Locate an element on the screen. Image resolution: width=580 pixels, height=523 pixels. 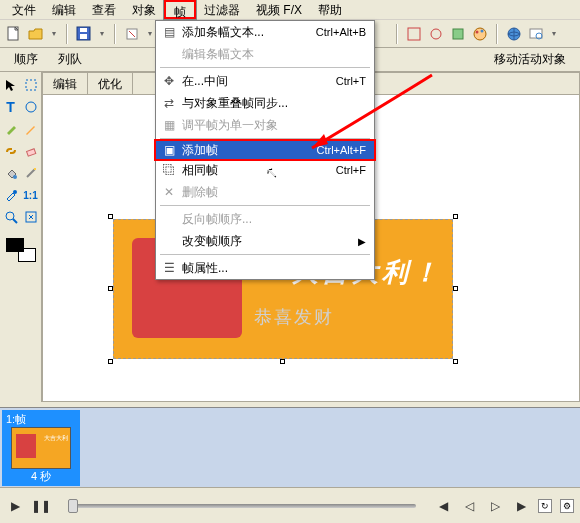
menu-shortcut: Ctrl+F is located at coordinates (351, 170).